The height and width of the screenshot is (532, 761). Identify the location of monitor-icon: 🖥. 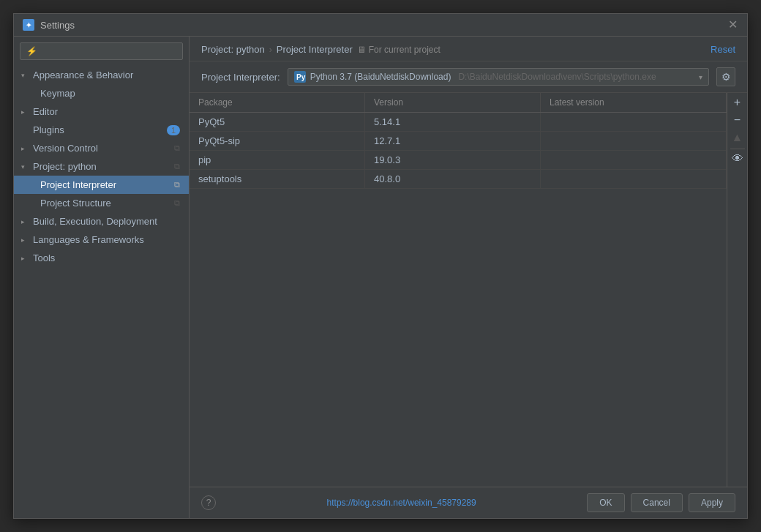
(361, 50).